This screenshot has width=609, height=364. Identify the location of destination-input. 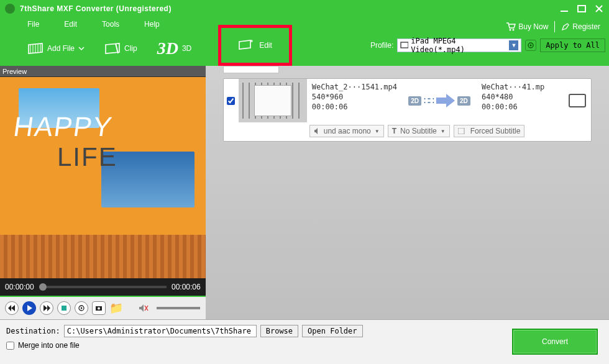
(160, 331).